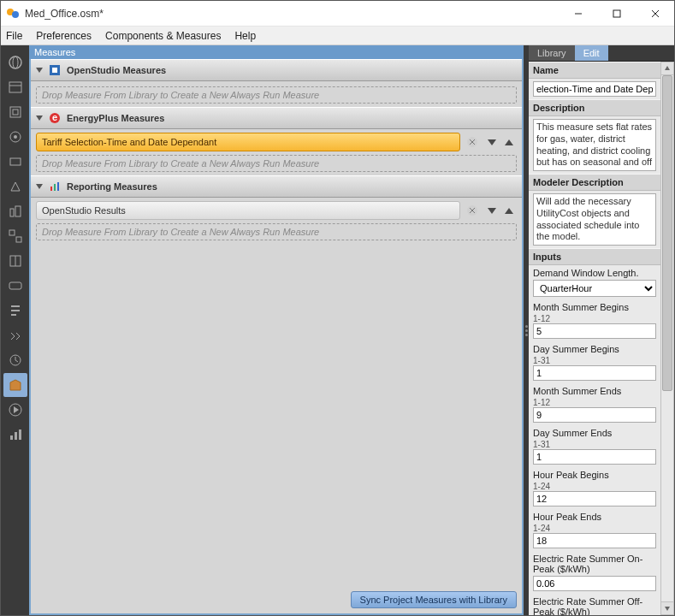  What do you see at coordinates (578, 14) in the screenshot?
I see `minimize-button` at bounding box center [578, 14].